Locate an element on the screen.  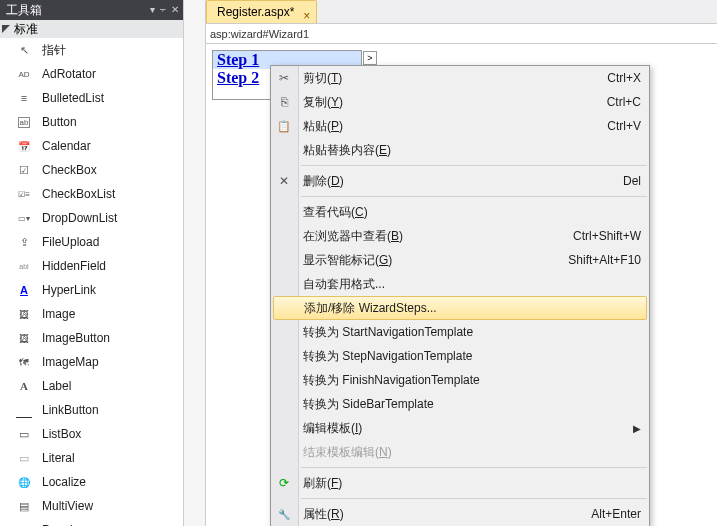
smart-tag-handle: > is located at coordinates (370, 58).